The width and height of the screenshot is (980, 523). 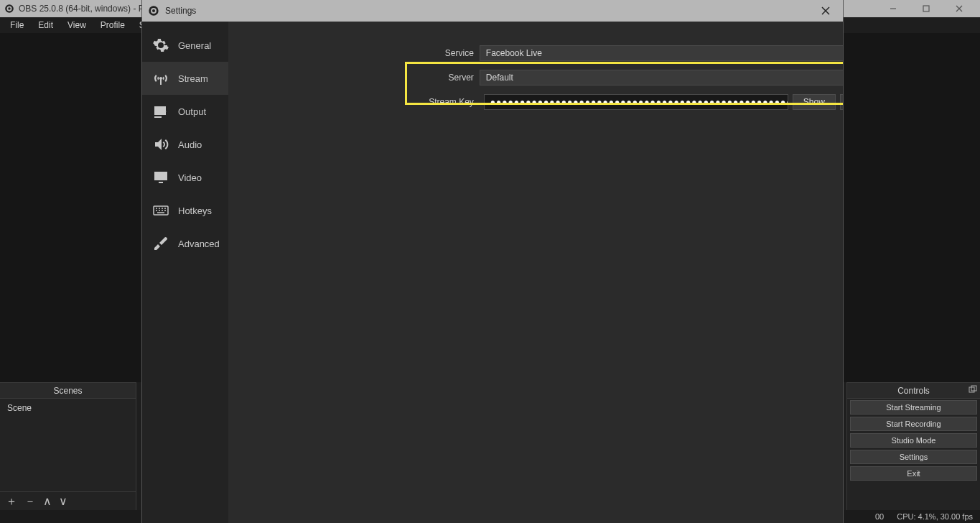 I want to click on output-icon, so click(x=161, y=111).